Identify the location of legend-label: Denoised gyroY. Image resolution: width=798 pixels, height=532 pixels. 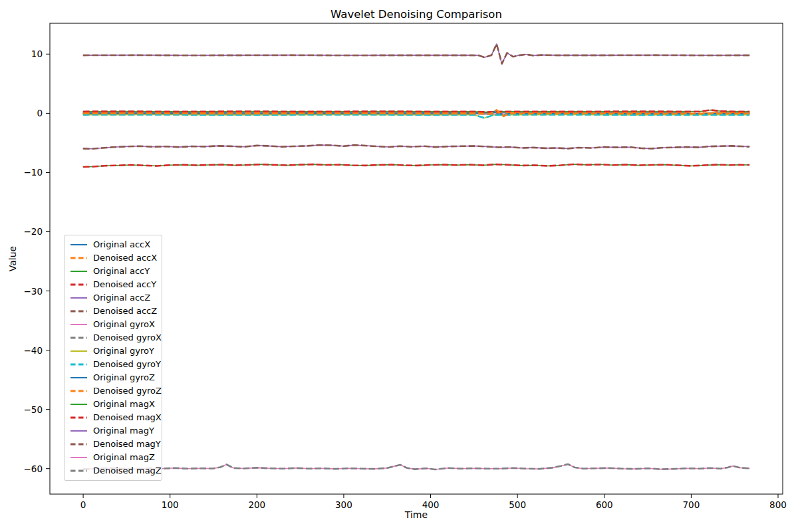
(127, 364).